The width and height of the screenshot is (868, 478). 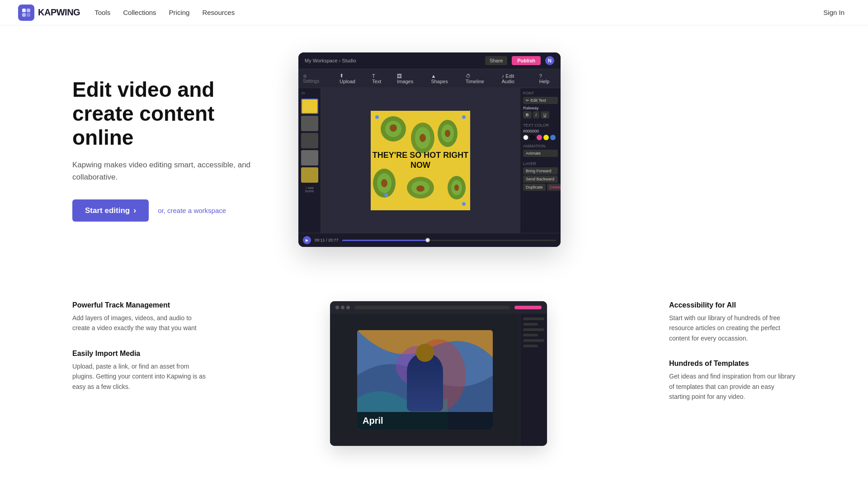 What do you see at coordinates (553, 137) in the screenshot?
I see `color-blue` at bounding box center [553, 137].